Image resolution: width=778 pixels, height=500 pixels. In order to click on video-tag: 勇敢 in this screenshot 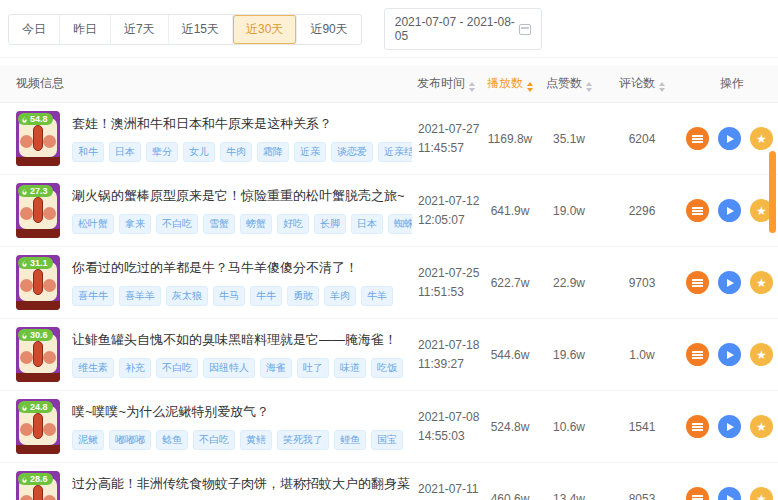, I will do `click(303, 296)`.